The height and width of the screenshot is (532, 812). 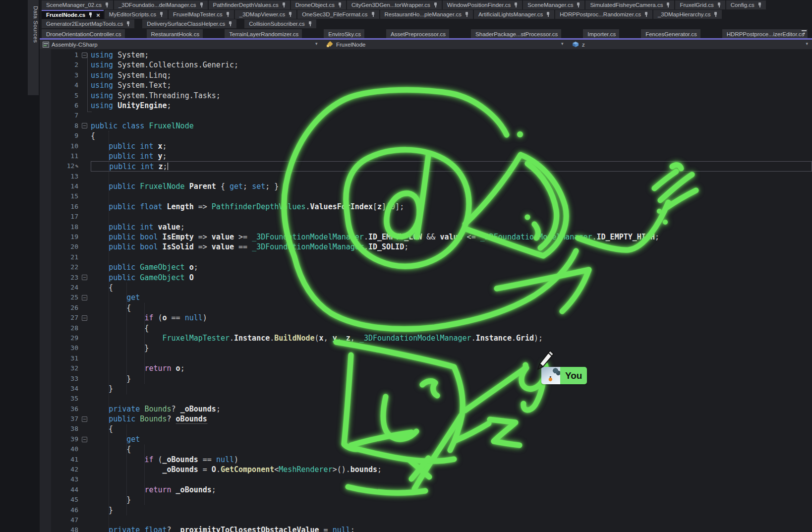 I want to click on code-line-48: 48 private float? _proximityToClosestObs…, so click(x=426, y=529).